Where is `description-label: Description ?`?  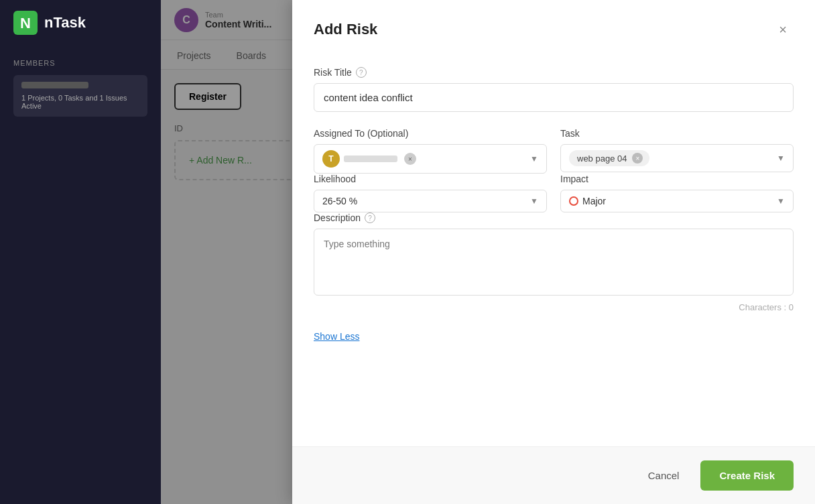 description-label: Description ? is located at coordinates (554, 218).